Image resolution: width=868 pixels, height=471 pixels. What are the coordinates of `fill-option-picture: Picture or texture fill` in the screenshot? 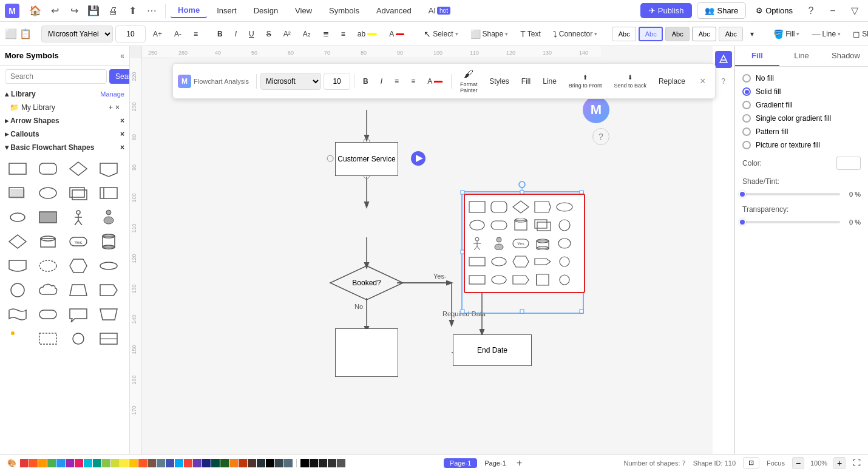 It's located at (801, 145).